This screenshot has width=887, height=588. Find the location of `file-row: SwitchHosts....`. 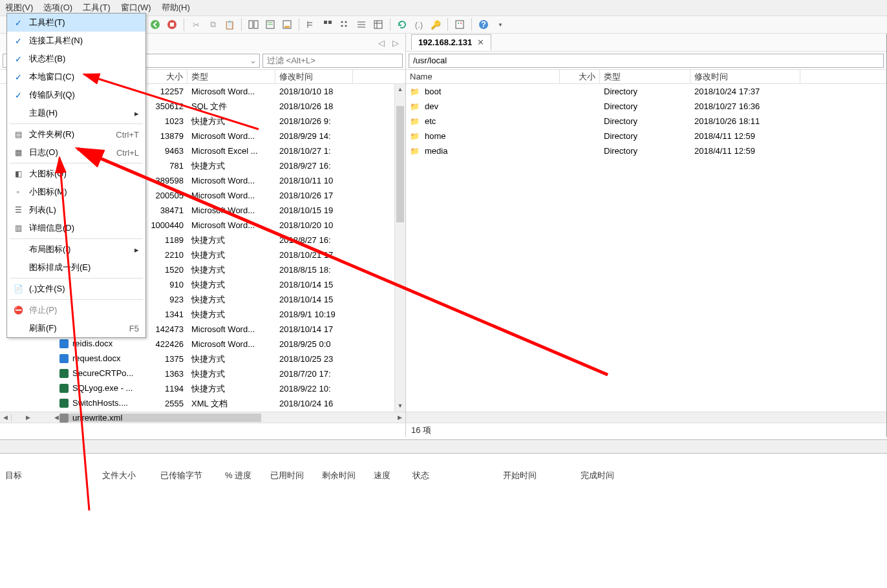

file-row: SwitchHosts.... is located at coordinates (122, 403).